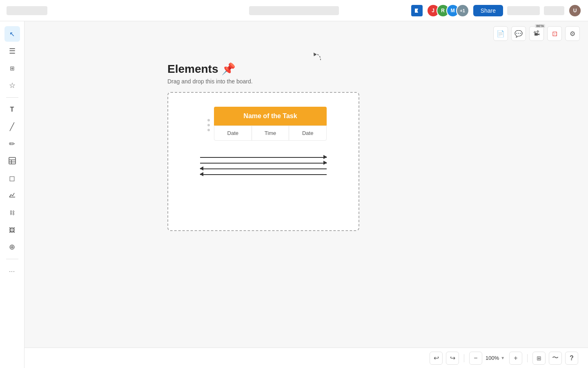 The height and width of the screenshot is (368, 588). I want to click on elements-panel: Elements 📌 Drag and drop this into the b…, so click(263, 146).